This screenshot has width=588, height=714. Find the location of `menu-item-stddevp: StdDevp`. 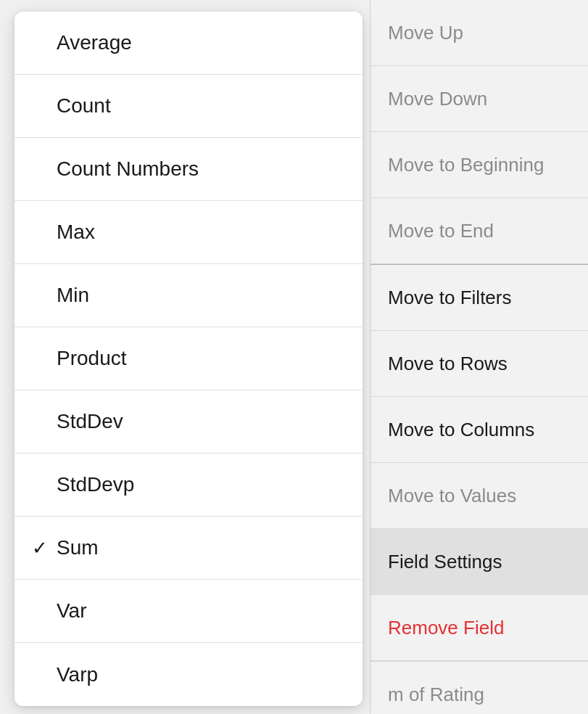

menu-item-stddevp: StdDevp is located at coordinates (189, 485).